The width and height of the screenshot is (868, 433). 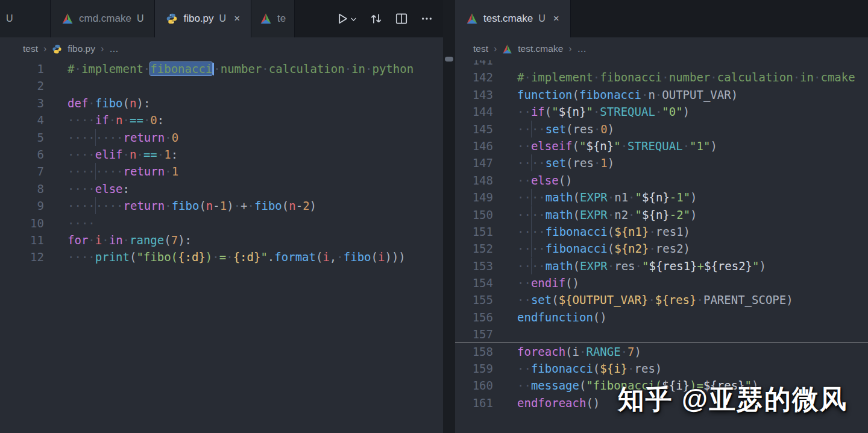 What do you see at coordinates (662, 146) in the screenshot?
I see `code-line: 146··elseif("${n}"·STREQUAL·"1")` at bounding box center [662, 146].